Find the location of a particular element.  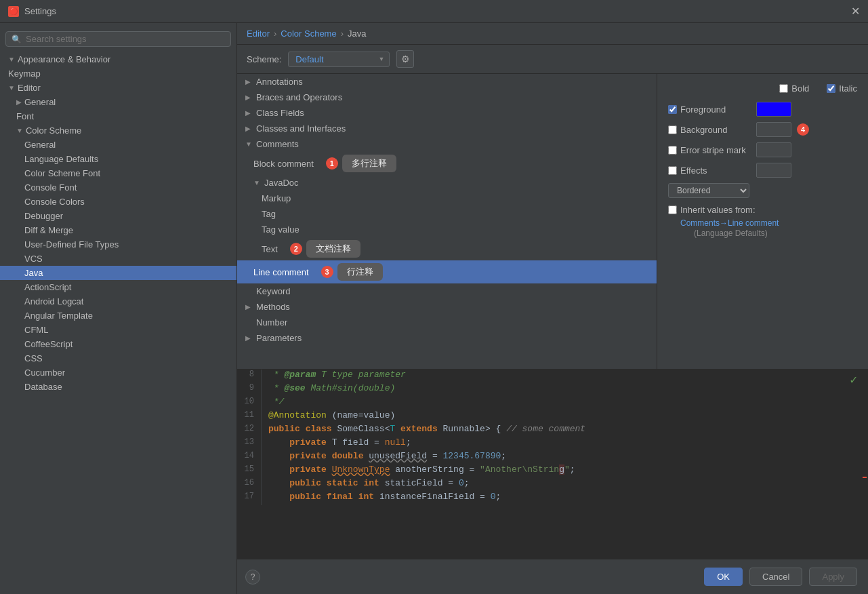

foreground-checkbox is located at coordinates (672, 110).